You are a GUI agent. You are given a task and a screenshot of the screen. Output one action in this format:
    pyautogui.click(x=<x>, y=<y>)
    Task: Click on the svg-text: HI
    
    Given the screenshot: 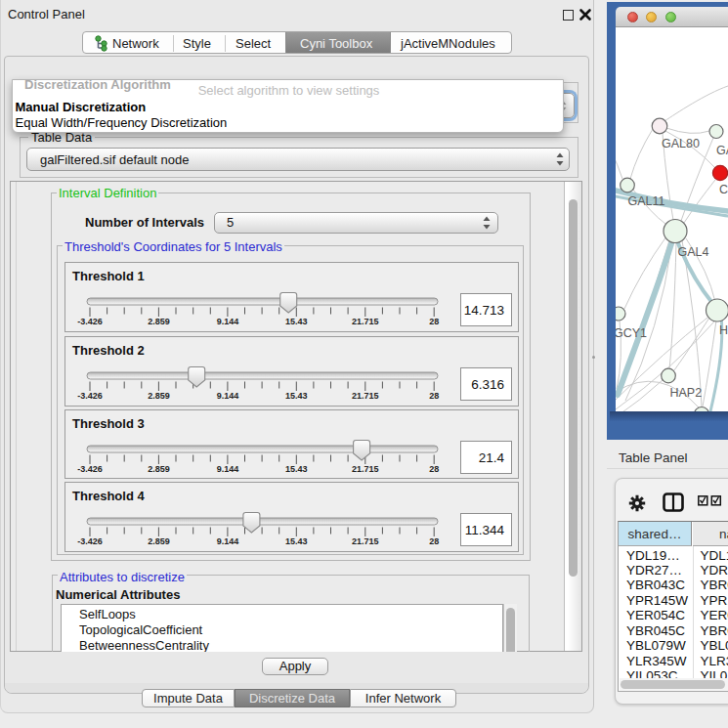 What is the action you would take?
    pyautogui.click(x=723, y=330)
    